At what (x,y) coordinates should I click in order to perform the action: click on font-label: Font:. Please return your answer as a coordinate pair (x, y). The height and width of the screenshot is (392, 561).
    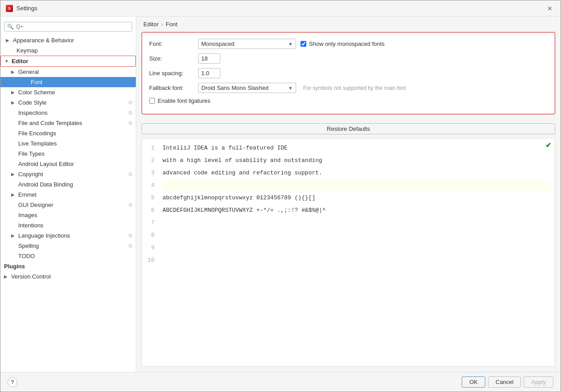
    Looking at the image, I should click on (171, 44).